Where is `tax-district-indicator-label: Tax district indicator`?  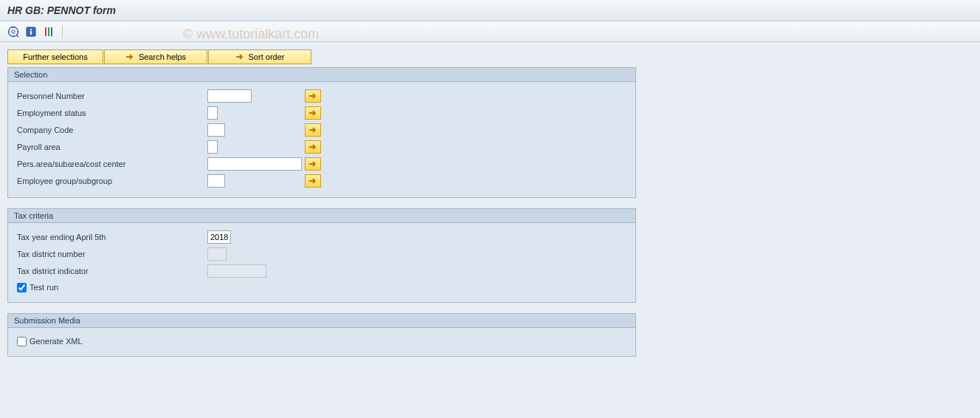 tax-district-indicator-label: Tax district indicator is located at coordinates (111, 271).